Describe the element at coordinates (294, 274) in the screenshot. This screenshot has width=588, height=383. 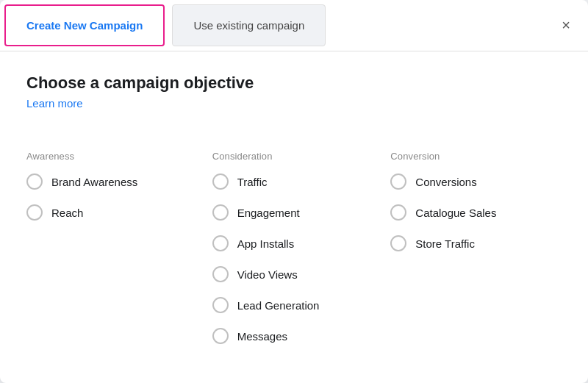
I see `objective-item-video-views: Video Views` at that location.